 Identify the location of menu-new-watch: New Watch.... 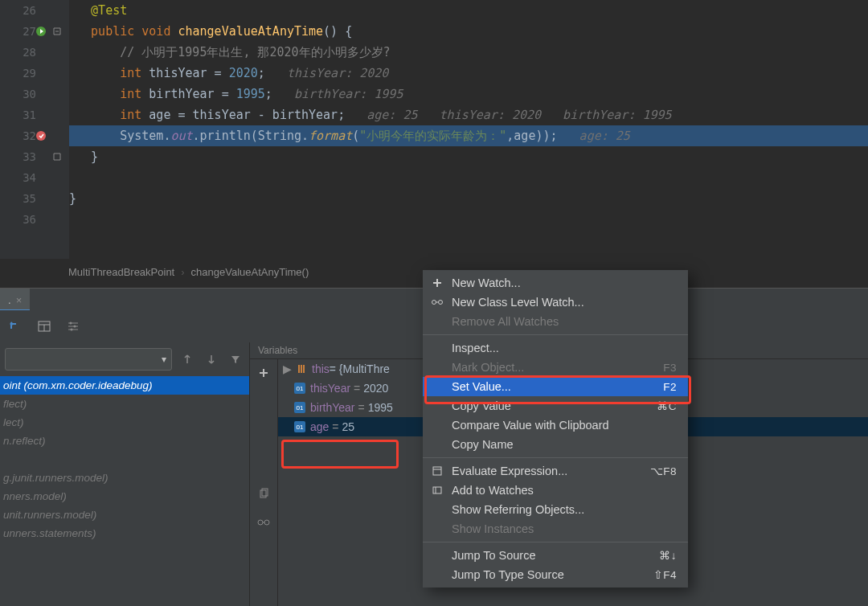
(555, 283).